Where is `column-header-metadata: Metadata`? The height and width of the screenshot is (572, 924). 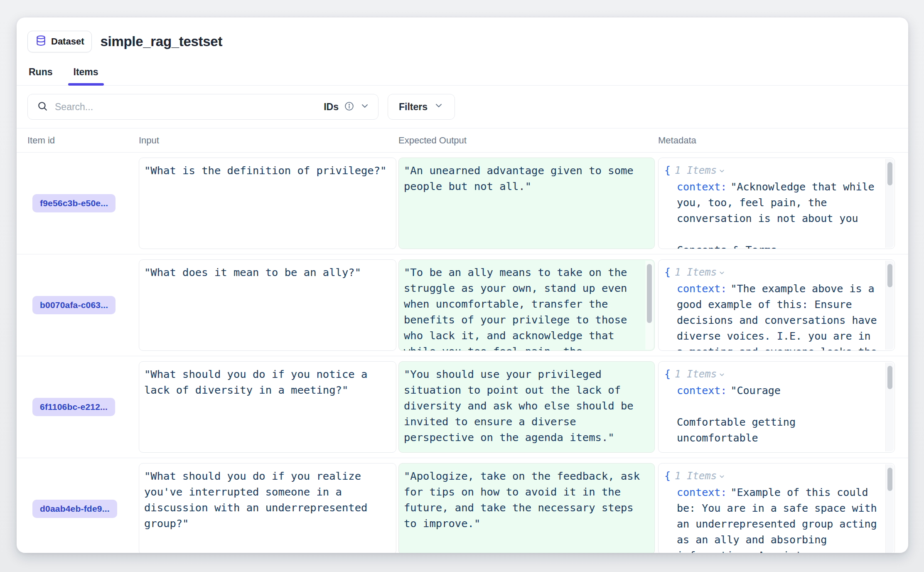
column-header-metadata: Metadata is located at coordinates (778, 141).